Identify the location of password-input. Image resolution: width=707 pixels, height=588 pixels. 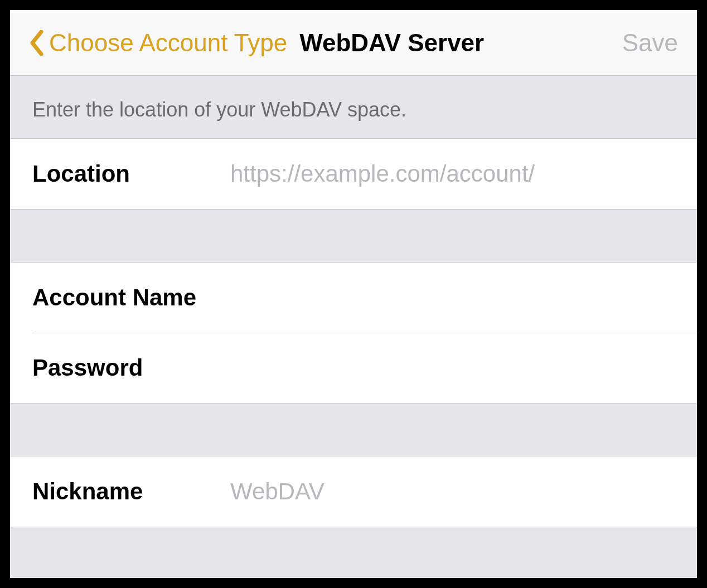
(453, 368).